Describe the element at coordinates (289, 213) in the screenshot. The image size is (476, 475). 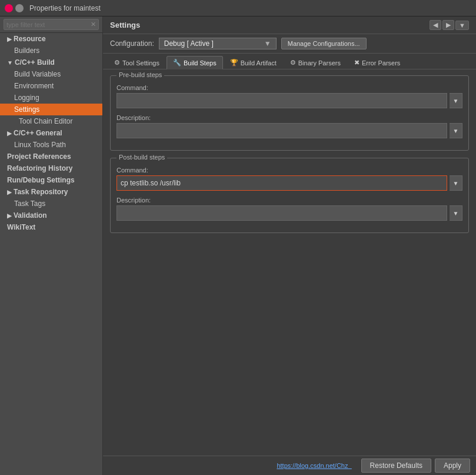
I see `post-description-row: ▼` at that location.